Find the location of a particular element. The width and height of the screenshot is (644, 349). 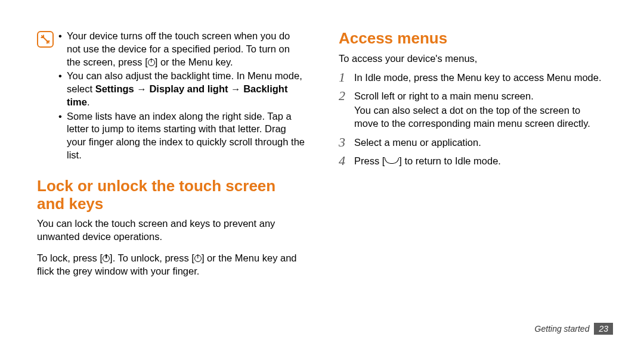

footer-section: Getting started is located at coordinates (562, 329).